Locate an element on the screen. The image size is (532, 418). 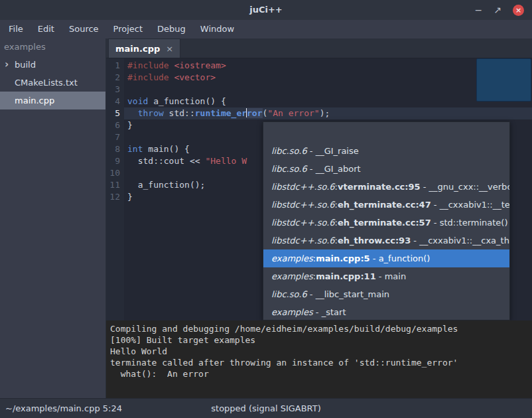
close-icon: × is located at coordinates (519, 11).